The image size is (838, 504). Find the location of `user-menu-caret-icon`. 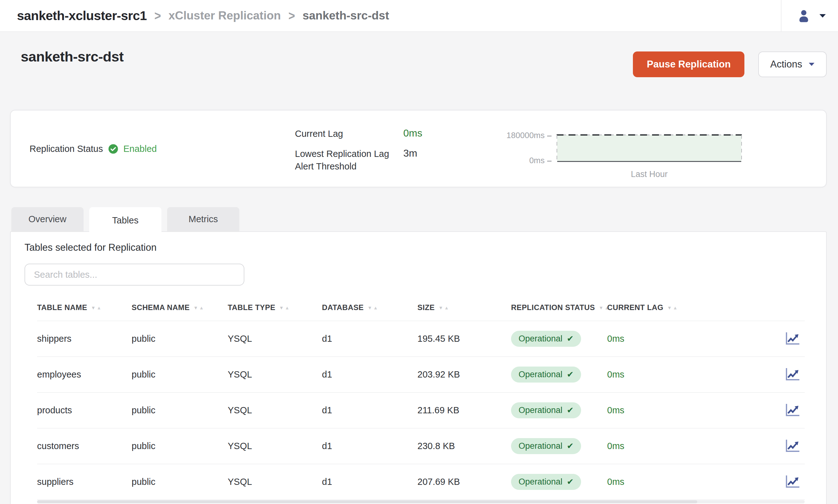

user-menu-caret-icon is located at coordinates (823, 16).